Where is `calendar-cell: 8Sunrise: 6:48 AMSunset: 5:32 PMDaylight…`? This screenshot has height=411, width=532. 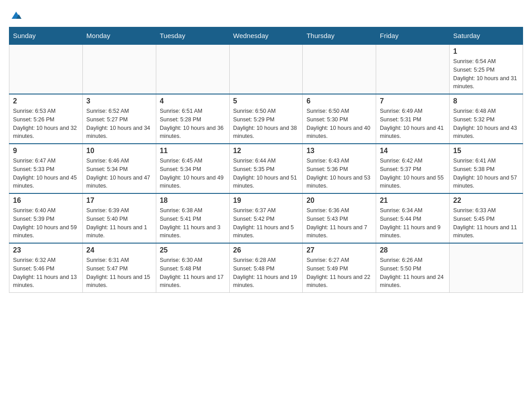
calendar-cell: 8Sunrise: 6:48 AMSunset: 5:32 PMDaylight… is located at coordinates (486, 119).